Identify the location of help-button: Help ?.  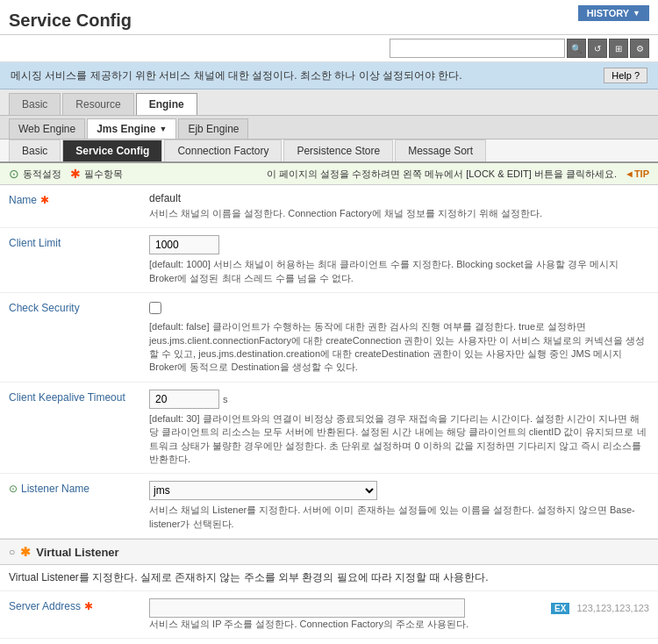
(626, 75).